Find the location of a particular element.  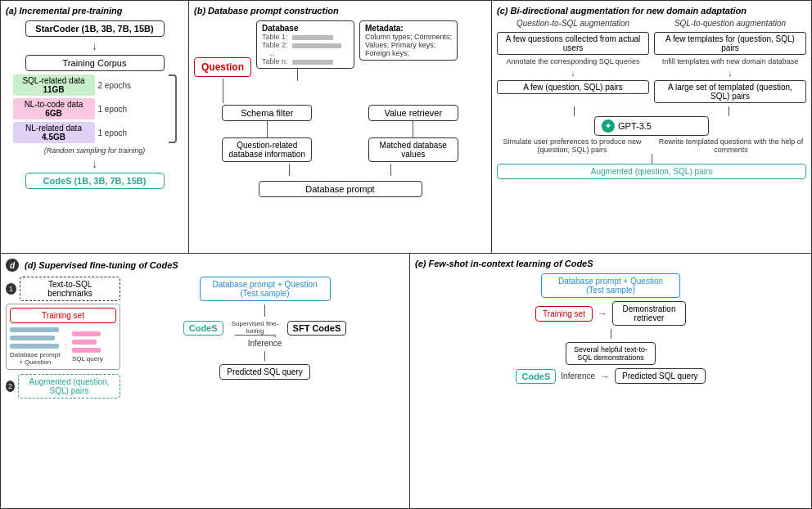

arrow-gpt-r is located at coordinates (729, 111).